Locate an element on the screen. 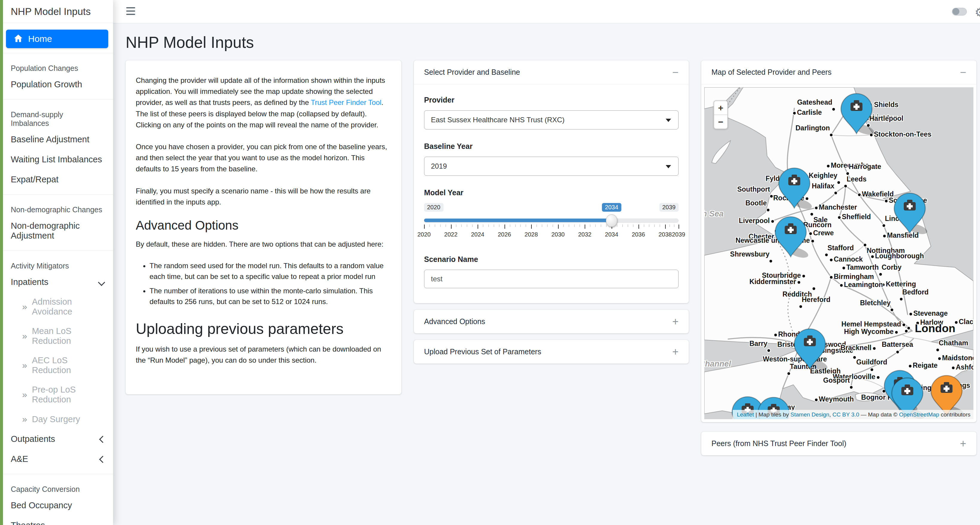 Image resolution: width=980 pixels, height=525 pixels. openstreetmap-link: OpenStreetMap is located at coordinates (919, 415).